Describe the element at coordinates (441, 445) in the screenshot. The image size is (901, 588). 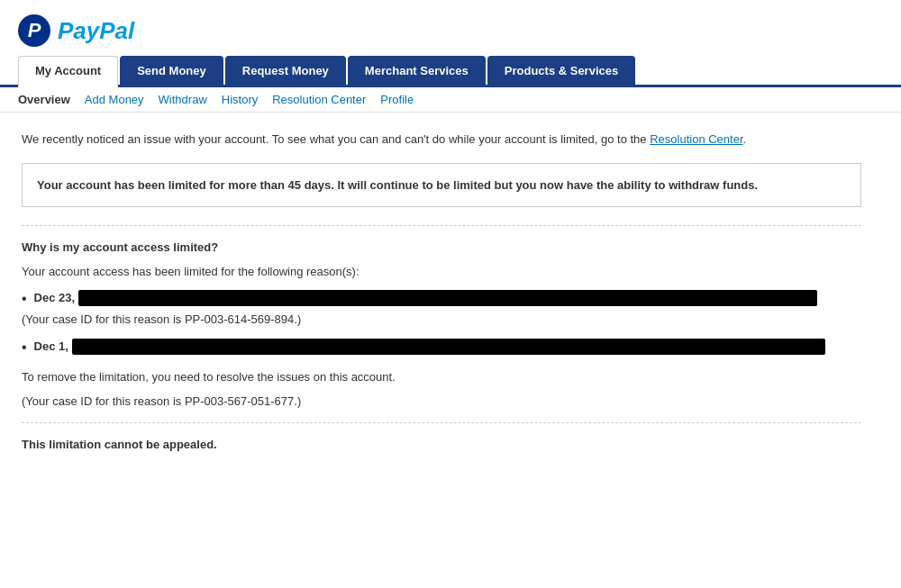
I see `final-title: This limitation cannot be appealed.` at that location.